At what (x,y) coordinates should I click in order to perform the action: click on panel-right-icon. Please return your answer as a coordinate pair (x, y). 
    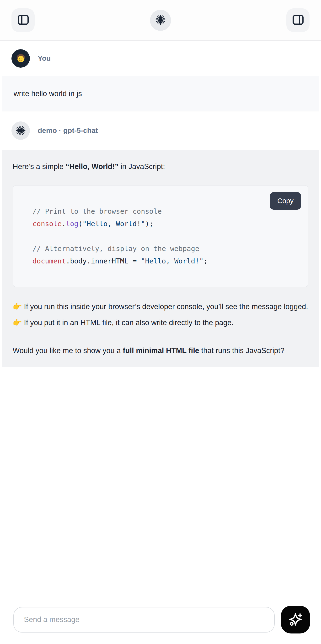
    Looking at the image, I should click on (298, 20).